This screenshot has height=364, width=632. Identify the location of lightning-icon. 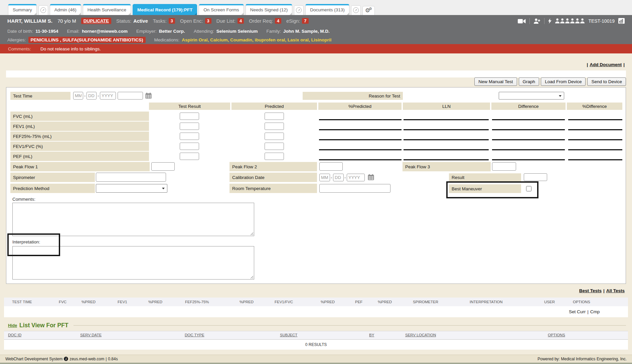
(550, 21).